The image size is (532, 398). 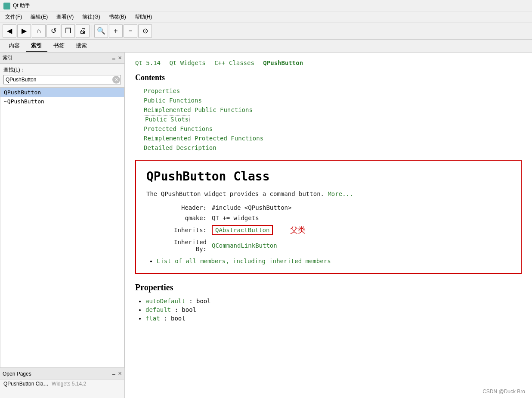 I want to click on zoom-reset-button: ⊙, so click(x=145, y=31).